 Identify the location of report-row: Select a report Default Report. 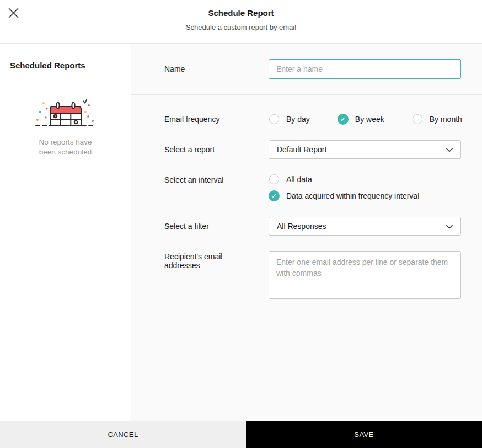
(323, 150).